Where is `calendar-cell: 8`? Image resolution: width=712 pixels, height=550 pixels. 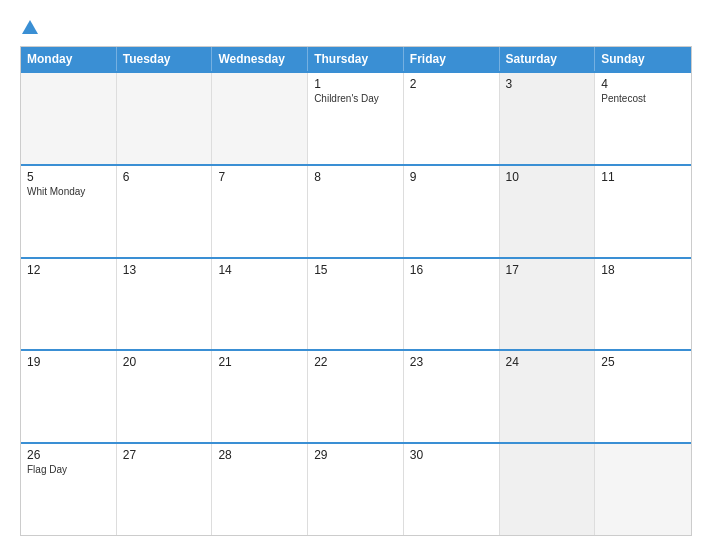 calendar-cell: 8 is located at coordinates (356, 212).